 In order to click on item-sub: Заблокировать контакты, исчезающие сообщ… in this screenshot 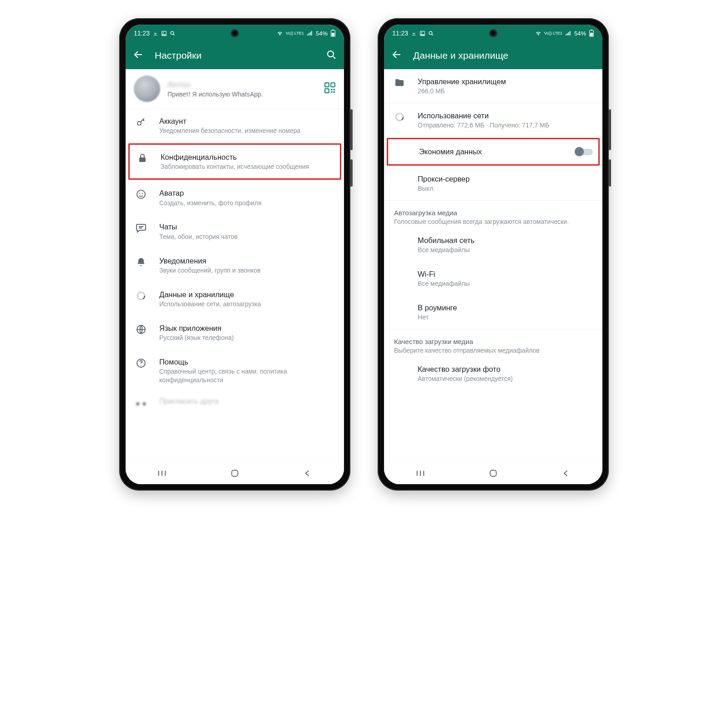, I will do `click(248, 167)`.